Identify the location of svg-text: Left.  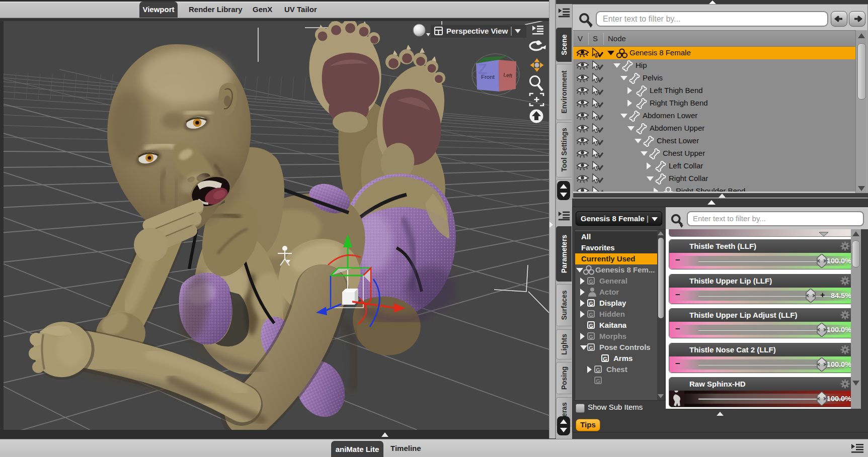
(508, 75).